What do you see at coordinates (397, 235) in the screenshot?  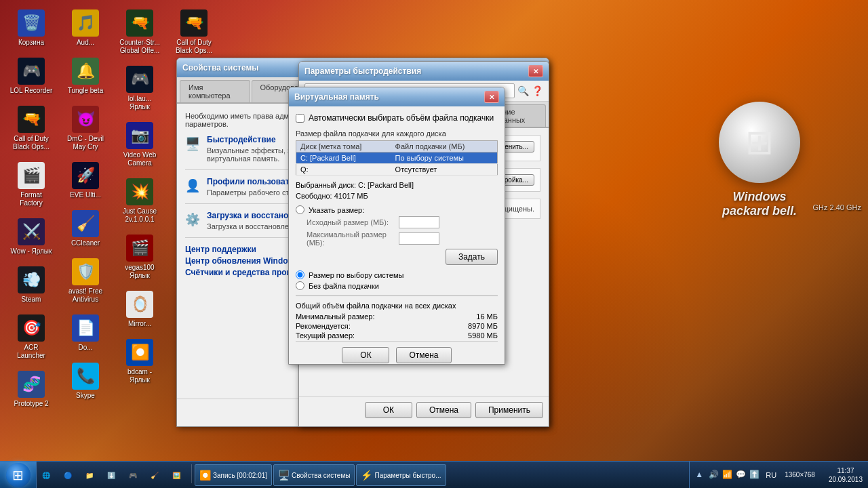 I see `vm-dialog-content: Автоматически выбирать объём файла подка…` at bounding box center [397, 235].